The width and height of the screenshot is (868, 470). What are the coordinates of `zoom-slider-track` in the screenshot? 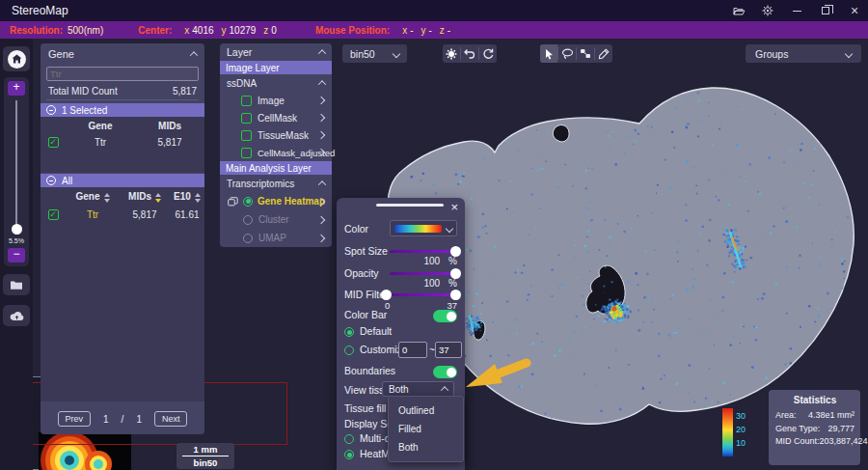 It's located at (16, 167).